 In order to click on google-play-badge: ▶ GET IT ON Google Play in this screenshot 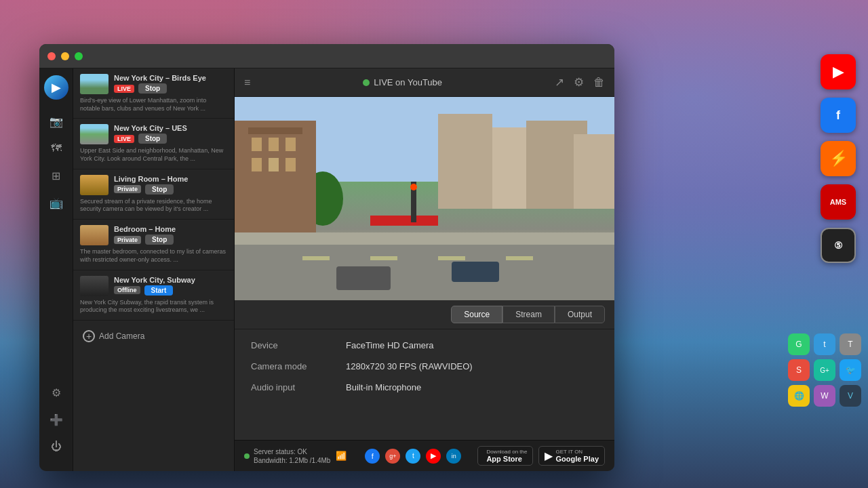, I will do `click(572, 455)`.